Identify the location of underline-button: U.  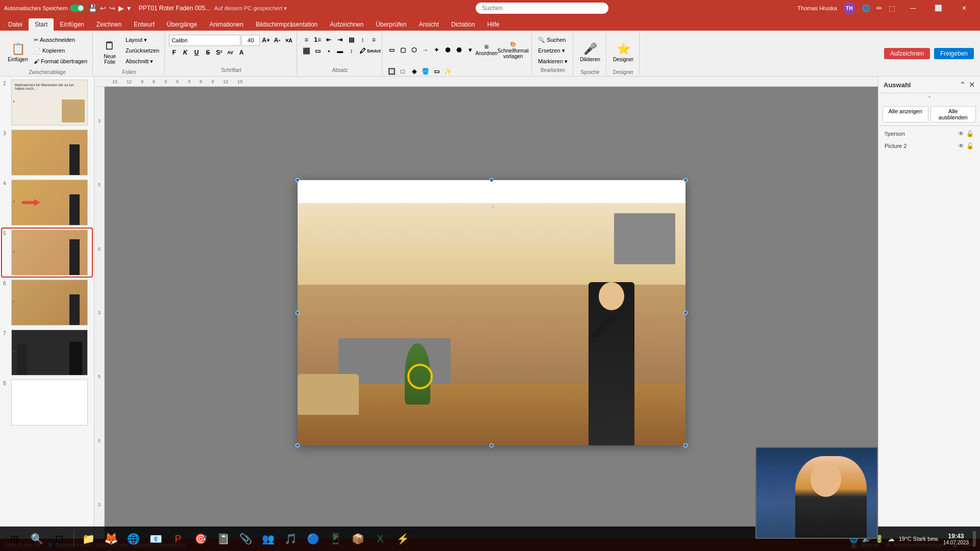
(197, 53).